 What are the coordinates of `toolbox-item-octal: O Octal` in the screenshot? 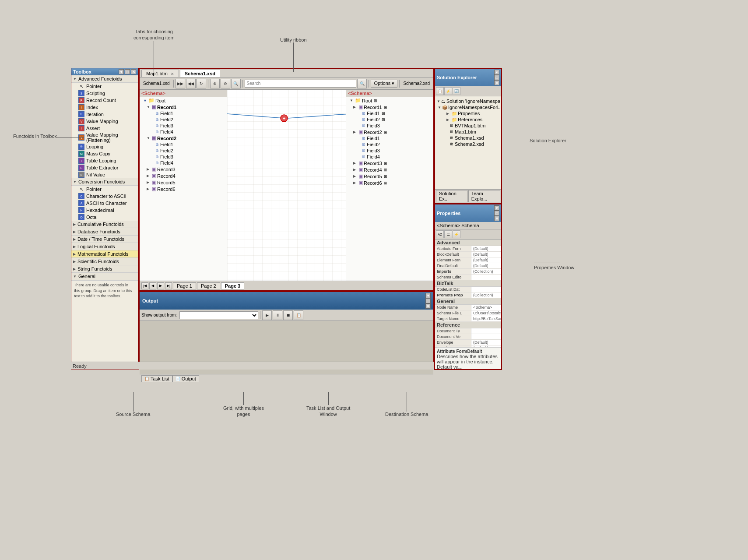 It's located at (105, 217).